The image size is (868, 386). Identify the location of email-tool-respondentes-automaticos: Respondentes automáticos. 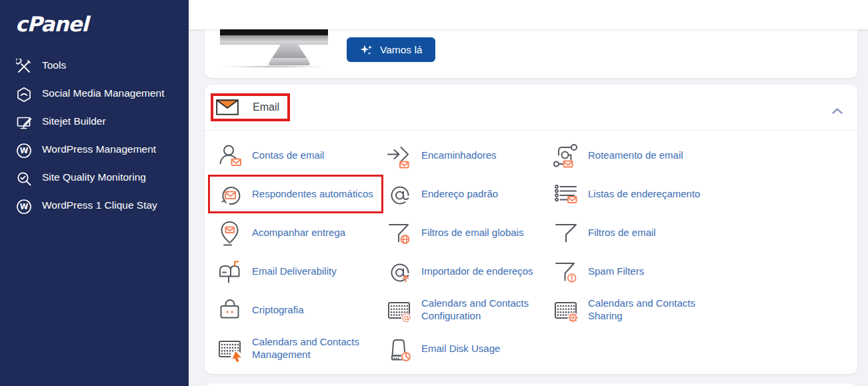
(296, 194).